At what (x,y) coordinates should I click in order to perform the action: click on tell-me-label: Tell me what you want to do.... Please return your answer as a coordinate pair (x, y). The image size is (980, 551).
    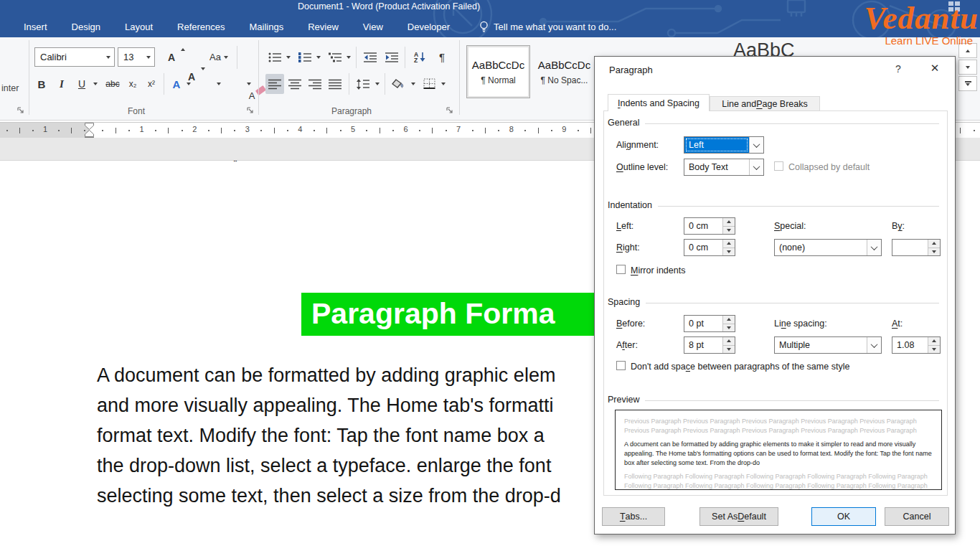
    Looking at the image, I should click on (555, 27).